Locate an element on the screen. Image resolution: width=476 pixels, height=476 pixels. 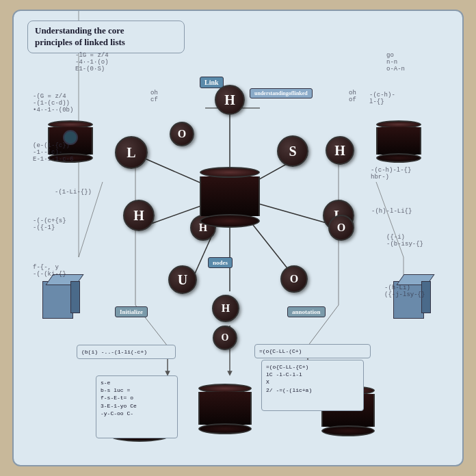
node-h-low-mid: H is located at coordinates (226, 308).